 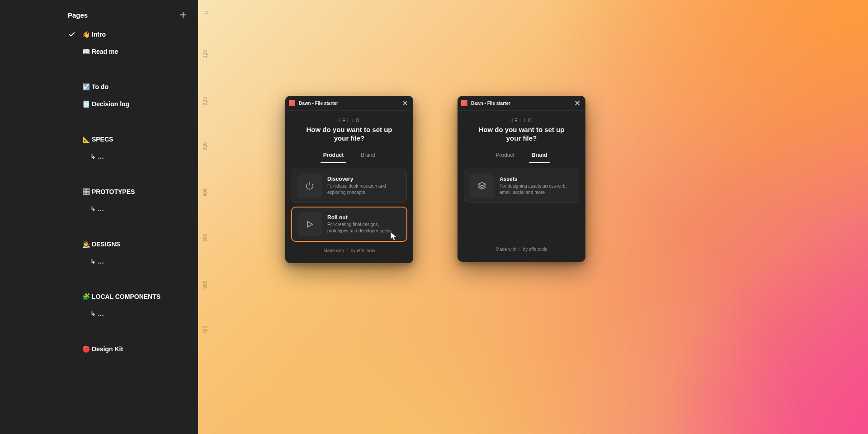 What do you see at coordinates (204, 217) in the screenshot?
I see `vertical-ruler: 0 100 200 300 400 500 600 700` at bounding box center [204, 217].